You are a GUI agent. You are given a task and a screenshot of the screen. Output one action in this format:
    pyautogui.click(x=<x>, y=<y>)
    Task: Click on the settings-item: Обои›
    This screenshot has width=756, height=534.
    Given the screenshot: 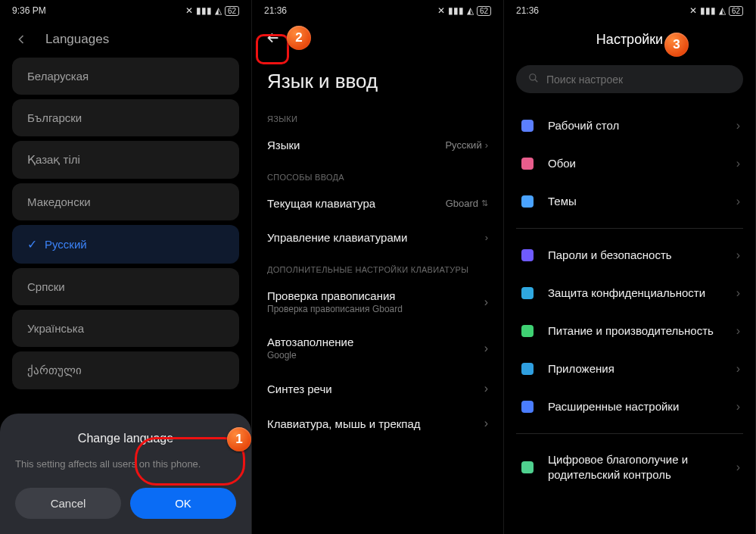 What is the action you would take?
    pyautogui.click(x=630, y=164)
    